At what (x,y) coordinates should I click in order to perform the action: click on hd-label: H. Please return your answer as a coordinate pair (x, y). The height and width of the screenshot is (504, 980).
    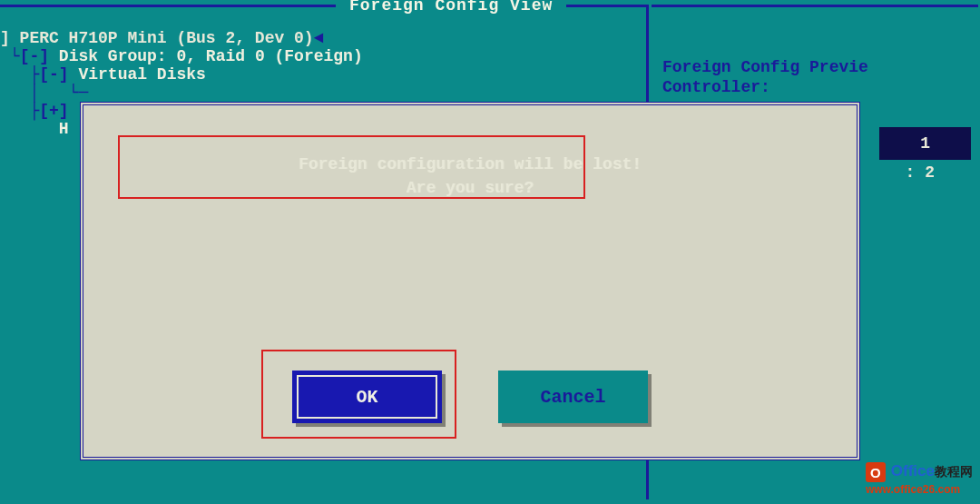
    Looking at the image, I should click on (64, 129).